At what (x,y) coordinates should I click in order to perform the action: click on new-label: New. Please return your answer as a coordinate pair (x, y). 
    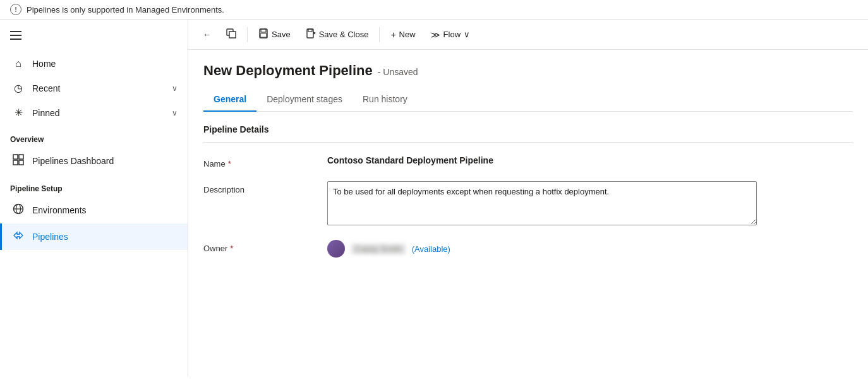
    Looking at the image, I should click on (407, 34).